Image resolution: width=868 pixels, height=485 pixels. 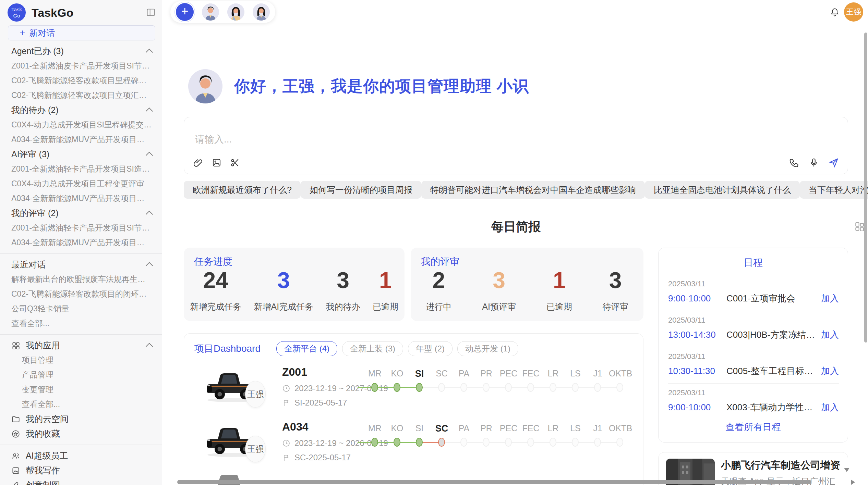 What do you see at coordinates (82, 33) in the screenshot?
I see `new-chat-button: 新对话` at bounding box center [82, 33].